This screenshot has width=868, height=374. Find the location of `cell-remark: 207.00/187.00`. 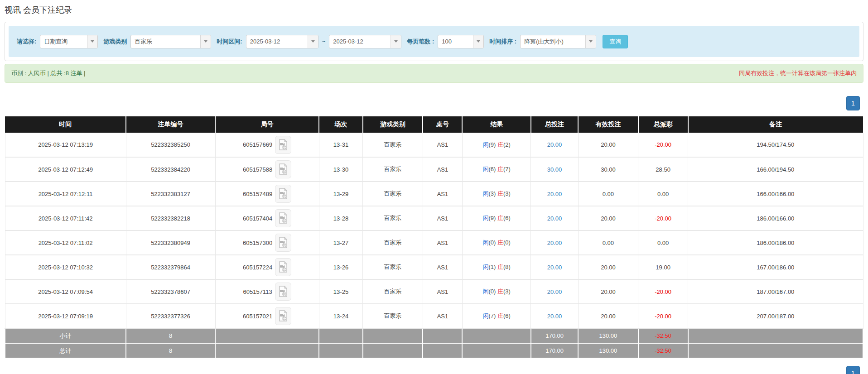

cell-remark: 207.00/187.00 is located at coordinates (776, 316).